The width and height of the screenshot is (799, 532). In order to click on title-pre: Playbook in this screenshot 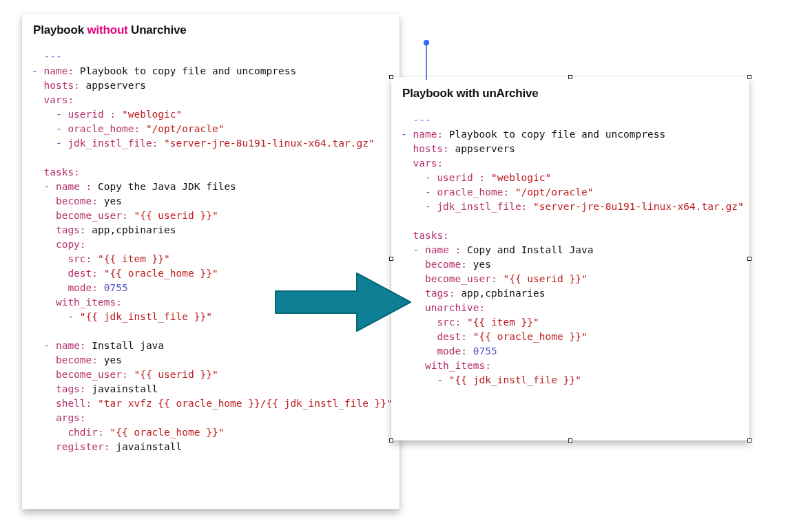, I will do `click(61, 30)`.